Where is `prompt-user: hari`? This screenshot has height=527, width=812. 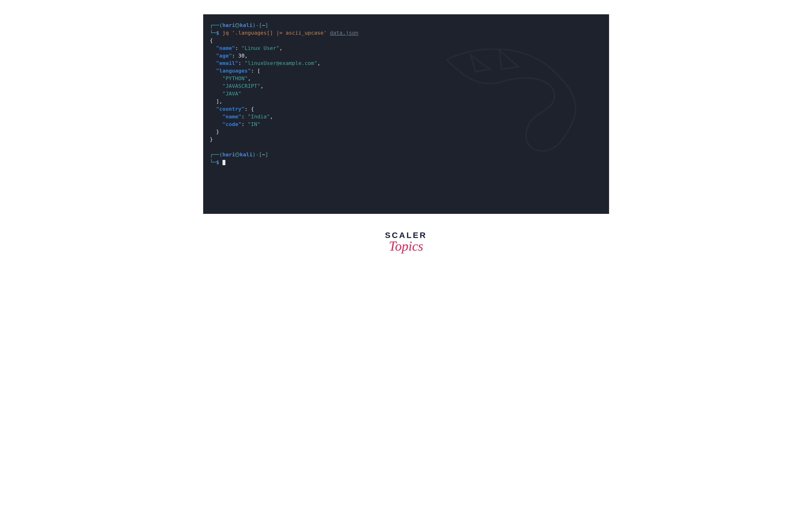 prompt-user: hari is located at coordinates (229, 25).